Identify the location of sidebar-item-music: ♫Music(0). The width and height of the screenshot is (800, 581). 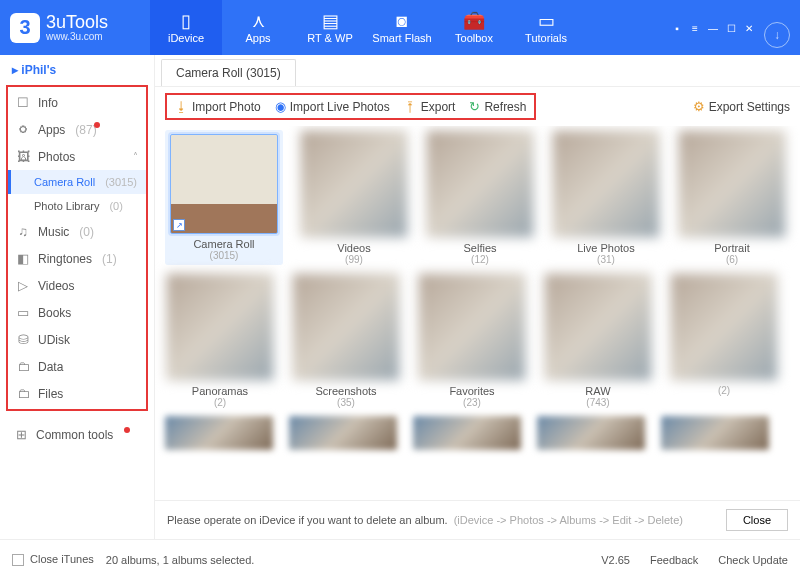
(77, 232).